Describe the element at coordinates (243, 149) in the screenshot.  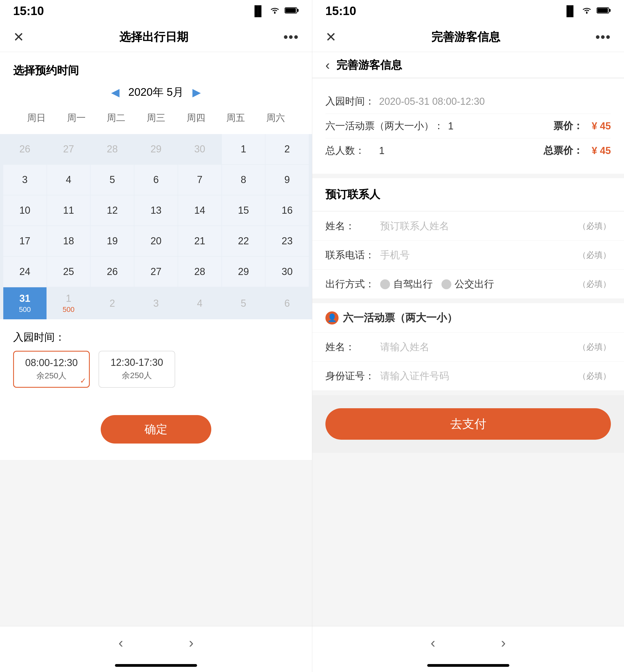
I see `calendar-cell-1: 1` at that location.